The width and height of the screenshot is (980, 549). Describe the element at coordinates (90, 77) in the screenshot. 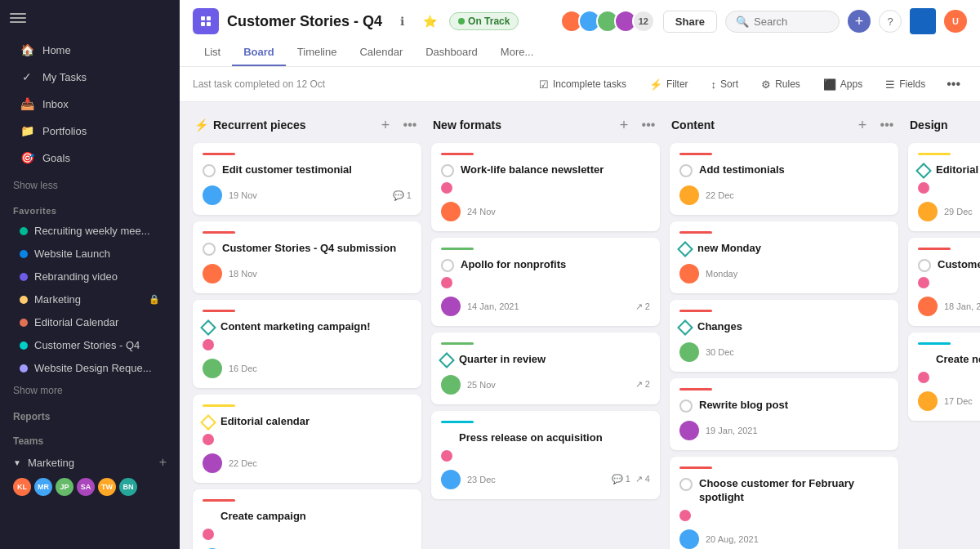

I see `sidebar-item-my-tasks: ✓My Tasks` at that location.